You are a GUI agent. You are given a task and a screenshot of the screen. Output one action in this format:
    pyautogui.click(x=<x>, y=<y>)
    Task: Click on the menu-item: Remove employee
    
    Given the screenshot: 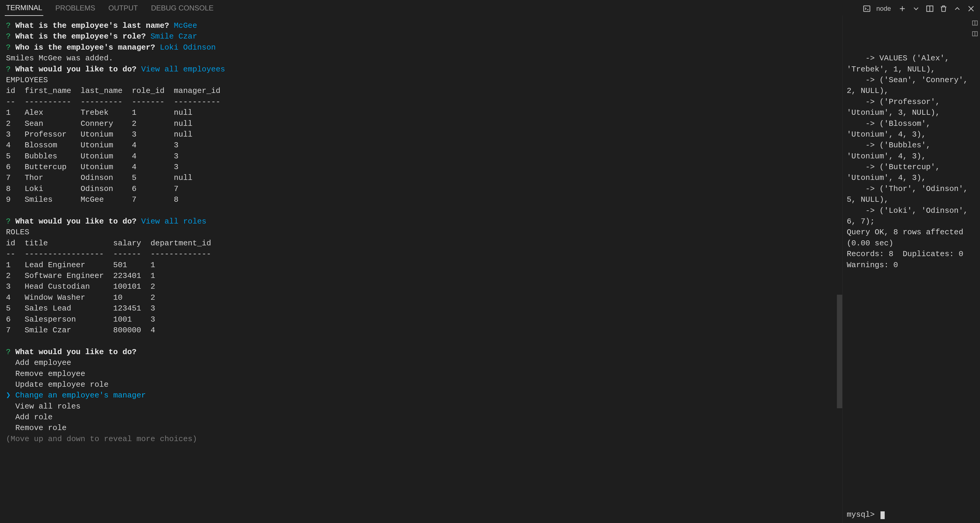 What is the action you would take?
    pyautogui.click(x=422, y=374)
    